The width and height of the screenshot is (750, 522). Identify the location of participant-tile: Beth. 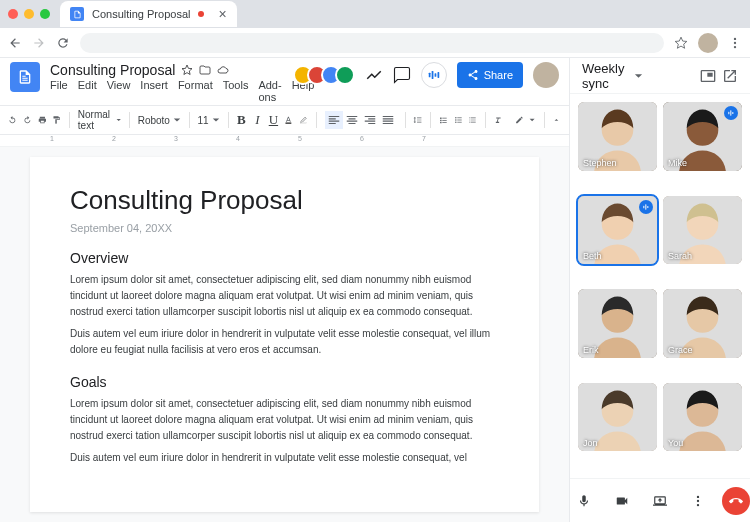
(618, 230).